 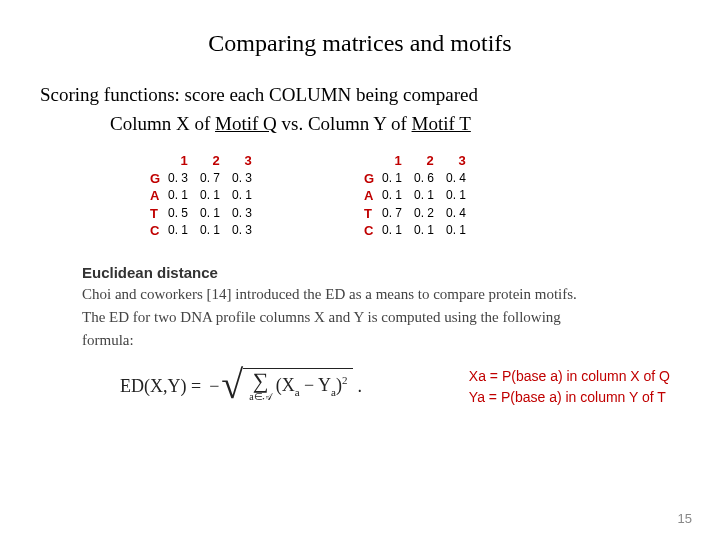 I want to click on legend-line: Ya = P(base a) in column Y of T, so click(x=570, y=397).